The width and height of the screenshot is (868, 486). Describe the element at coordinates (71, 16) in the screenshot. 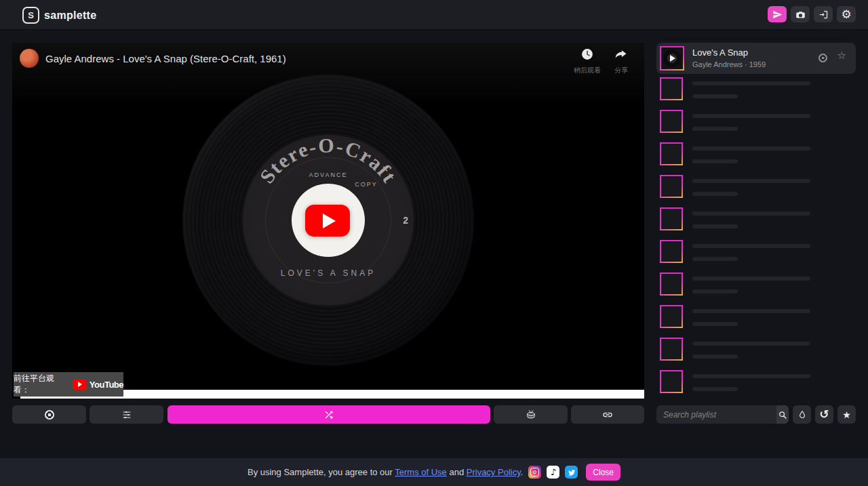

I see `samplette-logo-text: samplette` at that location.